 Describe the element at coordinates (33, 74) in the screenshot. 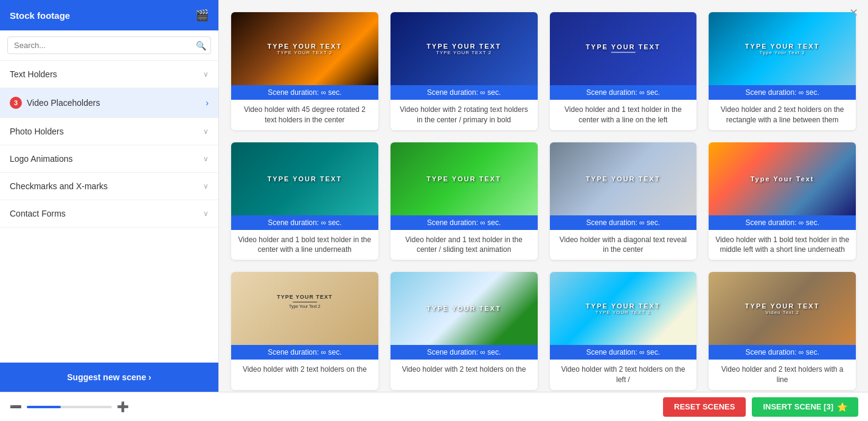

I see `nav-item-label: Text Holders` at that location.